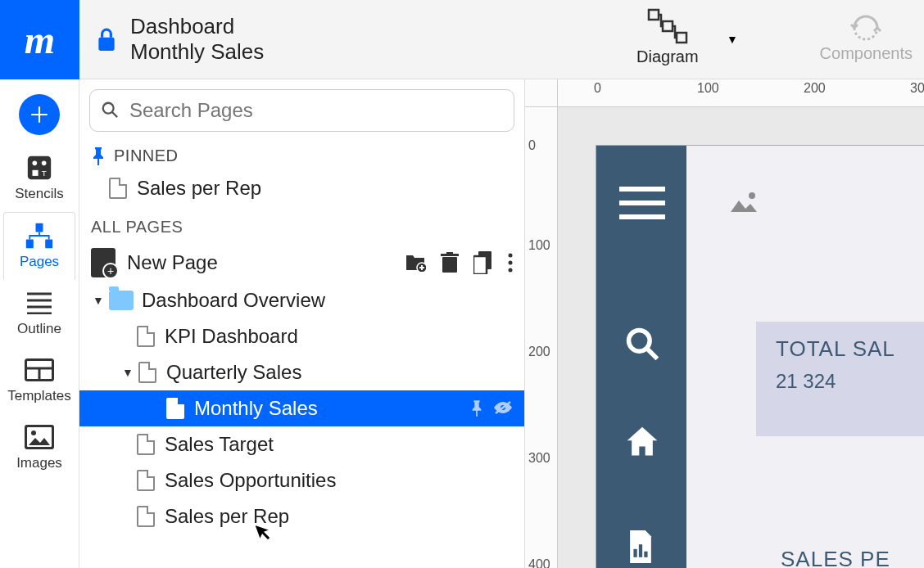 The width and height of the screenshot is (924, 568). I want to click on tree-page-row-selected: Monthly Sales, so click(301, 408).